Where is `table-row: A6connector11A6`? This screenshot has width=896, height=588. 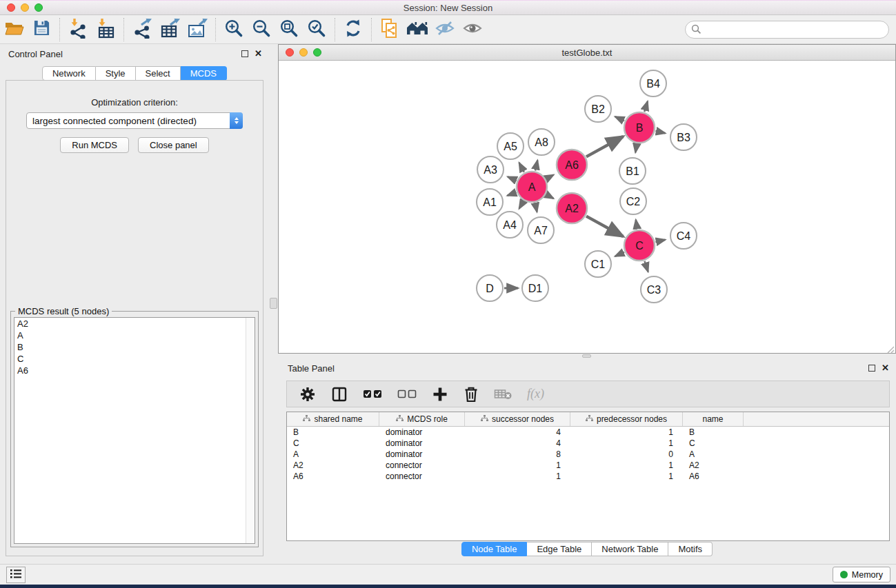 table-row: A6connector11A6 is located at coordinates (588, 476).